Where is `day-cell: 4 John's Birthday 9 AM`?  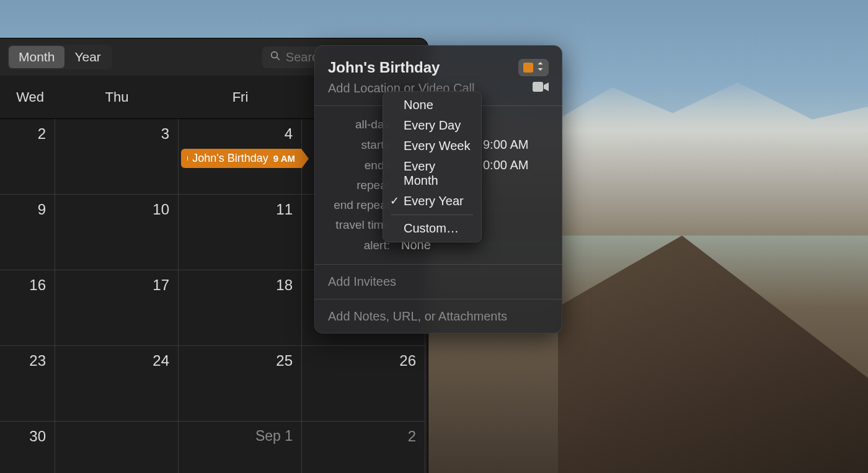 day-cell: 4 John's Birthday 9 AM is located at coordinates (241, 157).